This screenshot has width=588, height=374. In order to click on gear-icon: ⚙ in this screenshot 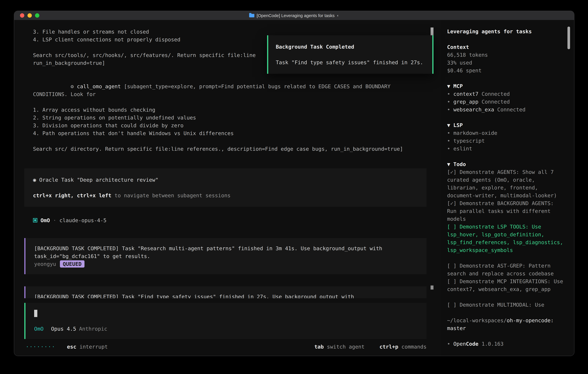, I will do `click(74, 86)`.